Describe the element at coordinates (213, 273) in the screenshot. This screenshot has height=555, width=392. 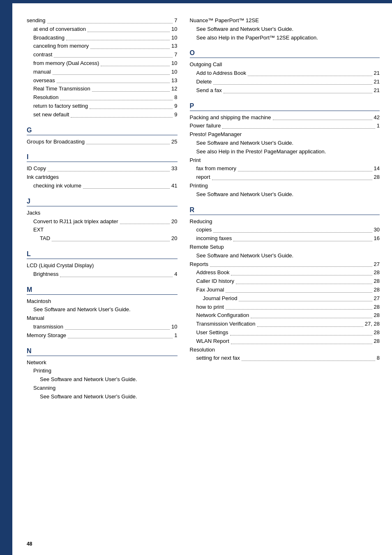
I see `term-text: Address Book` at that location.